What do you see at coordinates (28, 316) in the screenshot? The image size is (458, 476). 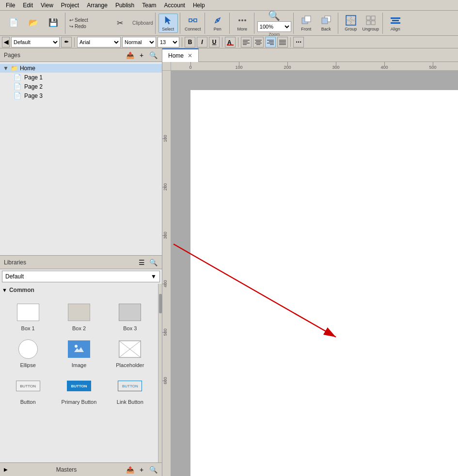 I see `lib-item-box1: Box 1` at bounding box center [28, 316].